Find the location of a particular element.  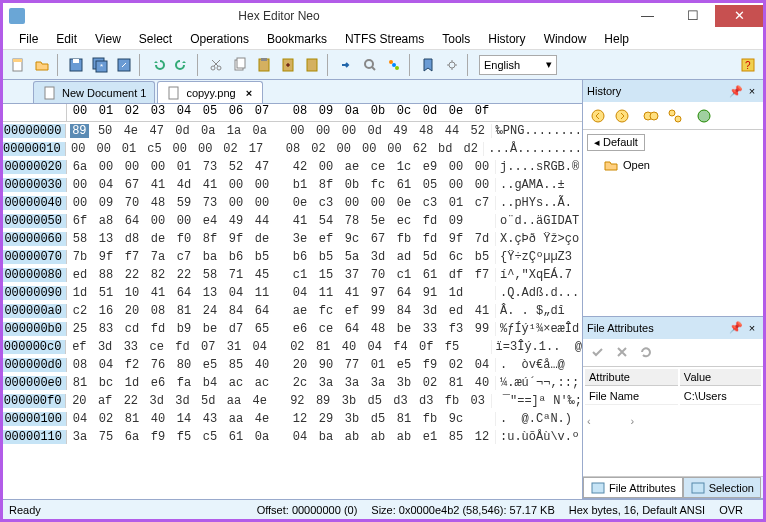

status-mode: Hex bytes, 16, Default ANSI is located at coordinates (637, 510).